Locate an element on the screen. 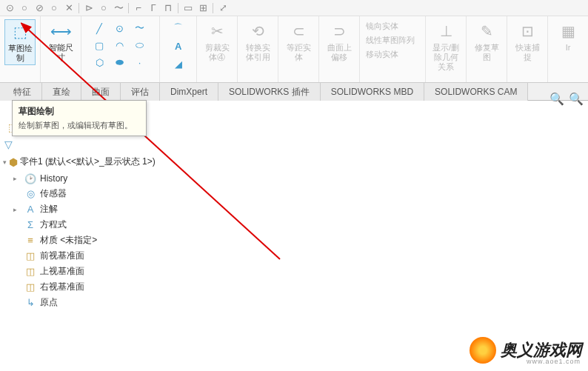  tree-item-icon: ↳ is located at coordinates (30, 303).